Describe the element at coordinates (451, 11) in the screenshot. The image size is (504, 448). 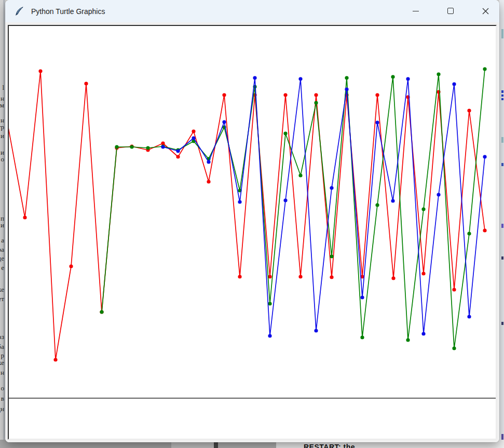
I see `maximize-button` at that location.